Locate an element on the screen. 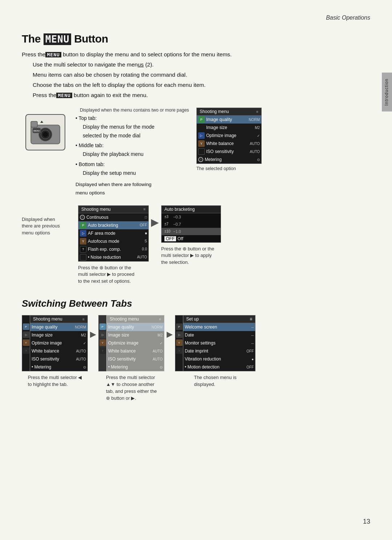 The image size is (392, 540). tab-q-2: ? is located at coordinates (103, 351).